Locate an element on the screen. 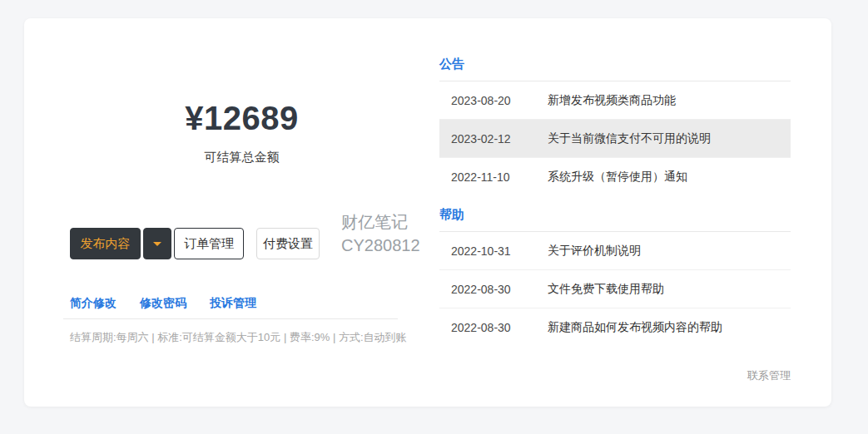 The width and height of the screenshot is (868, 434). announcement-row: 2022-11-10 系统升级（暂停使用）通知 is located at coordinates (615, 177).